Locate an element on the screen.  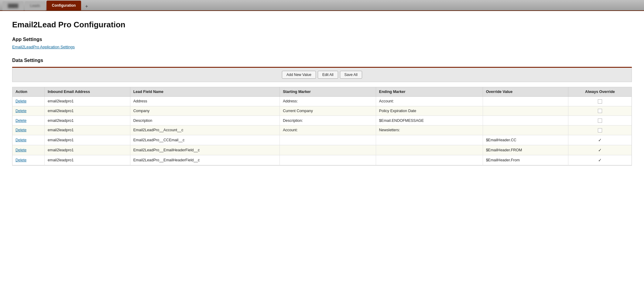
lead-field-cell: Email2LeadPro__CCEmail__c is located at coordinates (205, 140).